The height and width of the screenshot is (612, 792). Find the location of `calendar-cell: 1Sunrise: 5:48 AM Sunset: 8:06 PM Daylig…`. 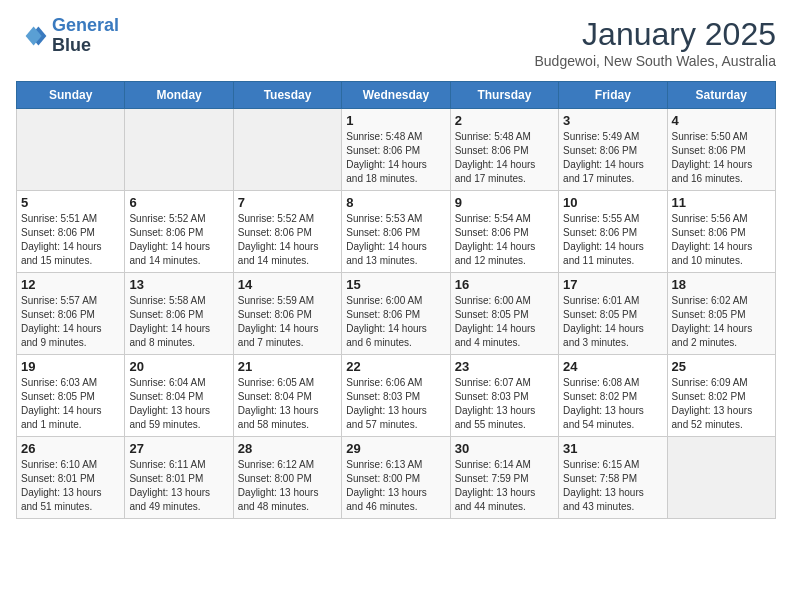

calendar-cell: 1Sunrise: 5:48 AM Sunset: 8:06 PM Daylig… is located at coordinates (396, 150).